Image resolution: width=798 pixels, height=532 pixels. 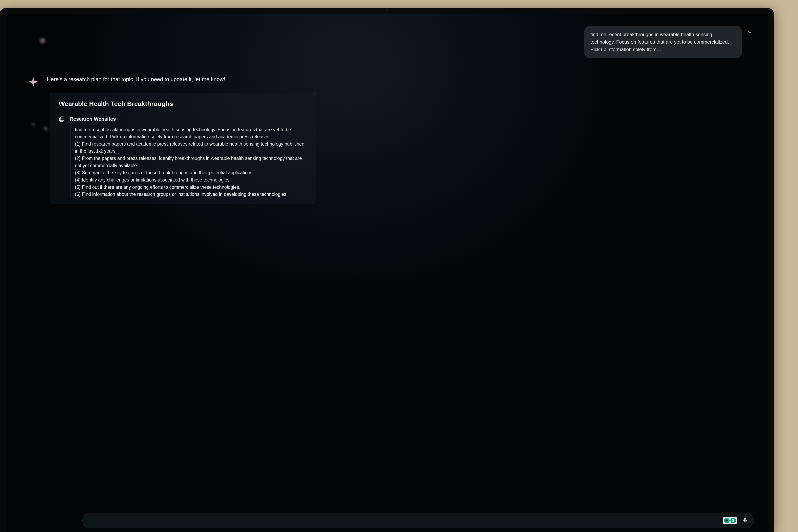 I want to click on badge-grammarly-icon: G, so click(x=733, y=520).